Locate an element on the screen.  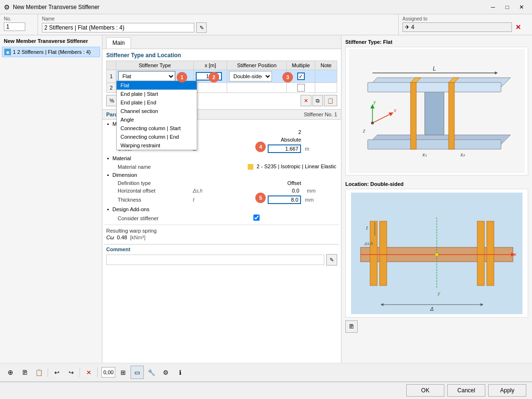
row-2-x-cell is located at coordinates (211, 88).